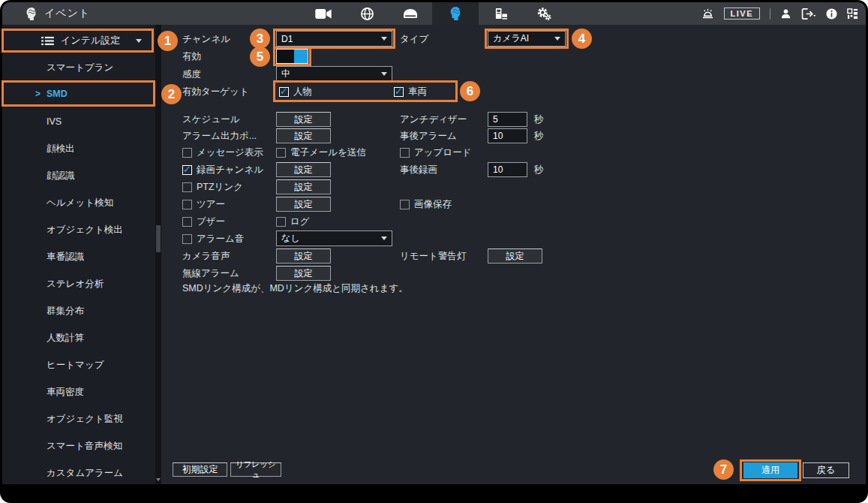 Image resolution: width=868 pixels, height=503 pixels. What do you see at coordinates (434, 119) in the screenshot?
I see `anti-dither-label: アンチディザー` at bounding box center [434, 119].